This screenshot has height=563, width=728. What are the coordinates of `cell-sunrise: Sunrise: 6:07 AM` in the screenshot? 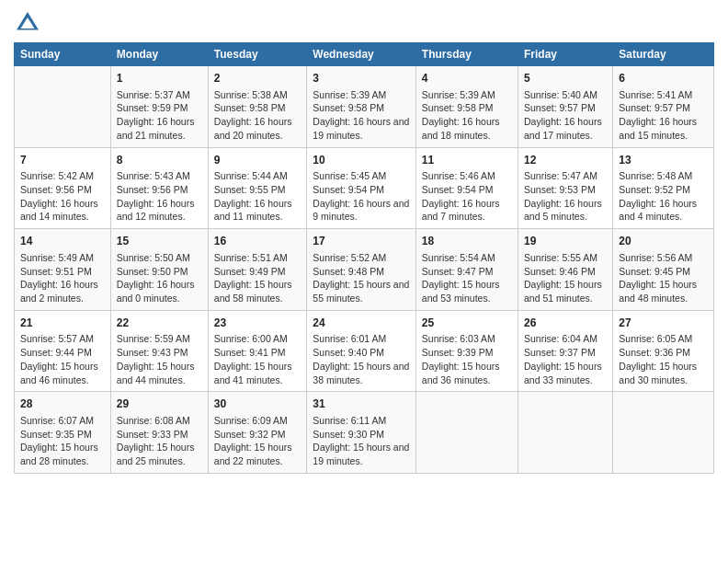 It's located at (63, 421).